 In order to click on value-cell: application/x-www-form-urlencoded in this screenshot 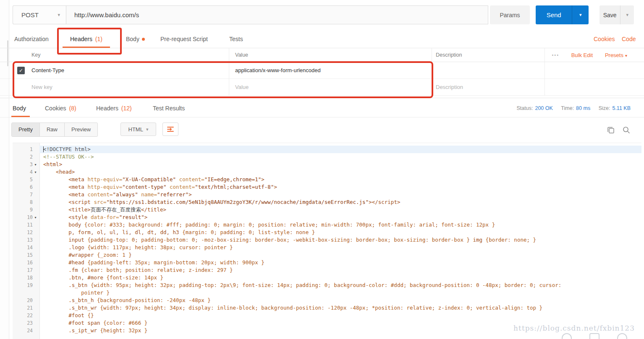, I will do `click(278, 70)`.